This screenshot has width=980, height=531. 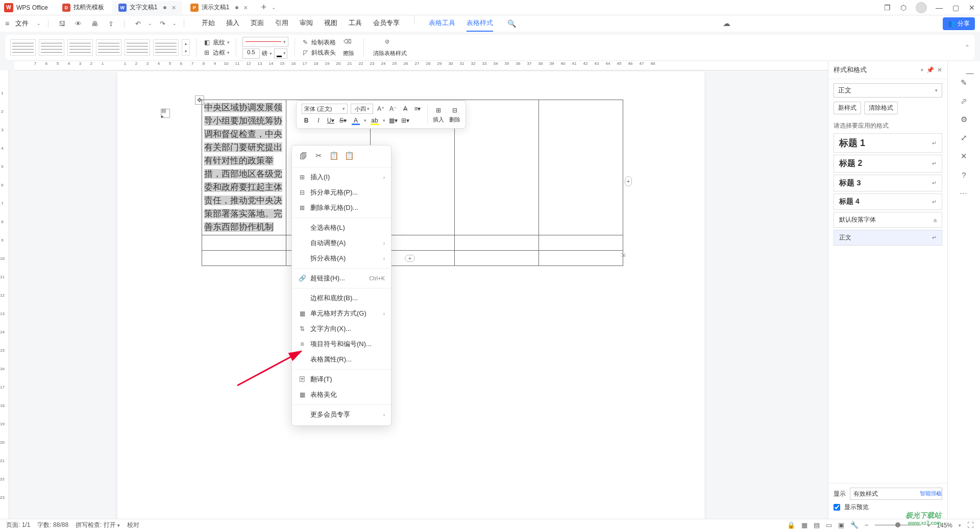 I want to click on draw-table-button: ✎绘制表格, so click(x=318, y=43).